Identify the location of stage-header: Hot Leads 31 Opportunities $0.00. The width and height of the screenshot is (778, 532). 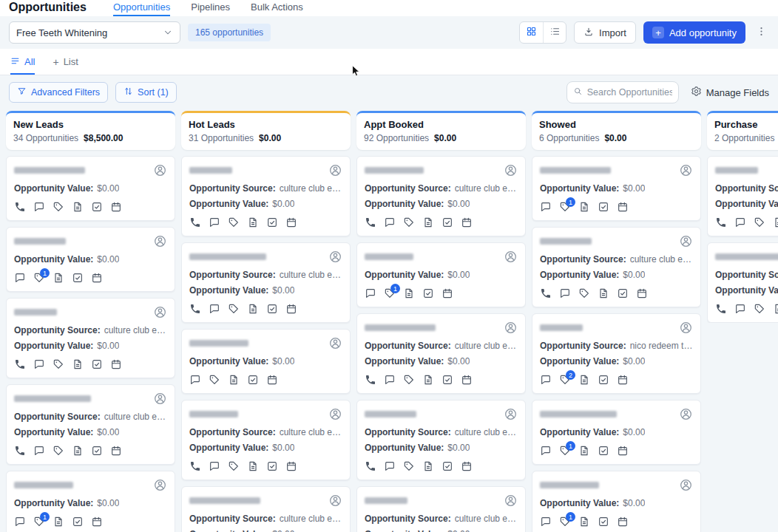
(266, 130).